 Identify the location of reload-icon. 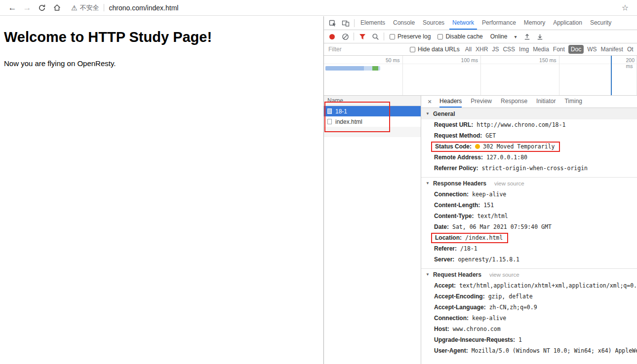
(42, 8).